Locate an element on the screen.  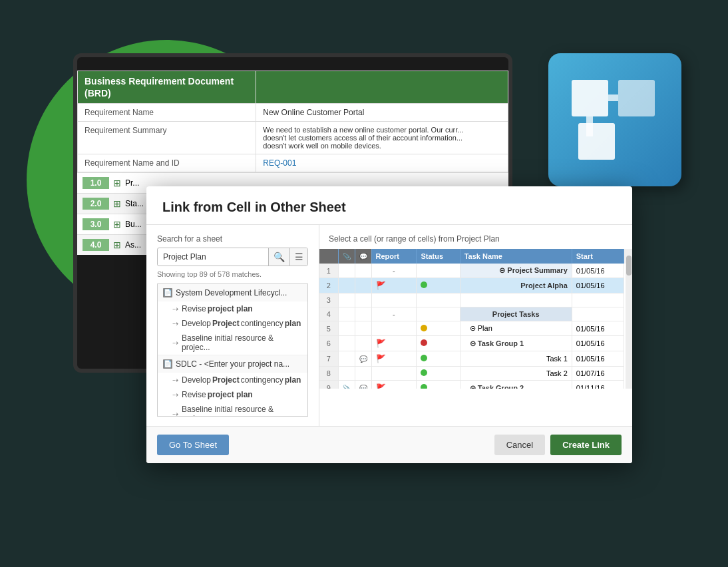
sheet-group-header-2: 📄 SDLC - <Enter your project na... is located at coordinates (233, 364).